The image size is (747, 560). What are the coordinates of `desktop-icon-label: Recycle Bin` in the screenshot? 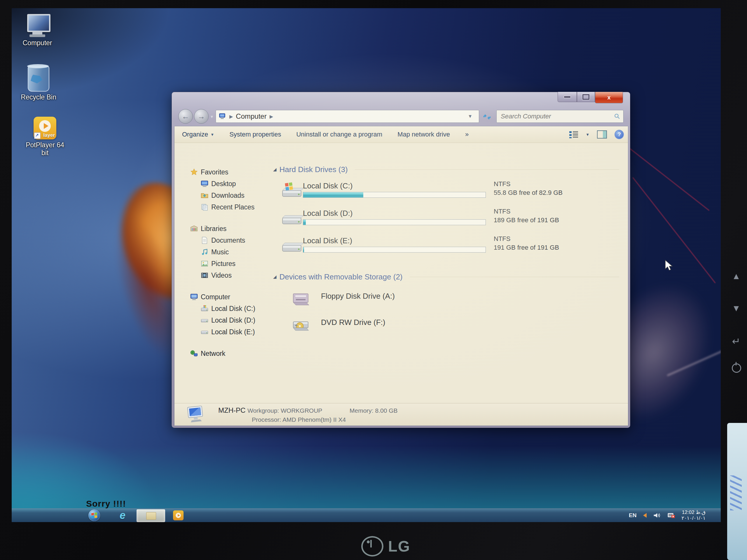 It's located at (38, 97).